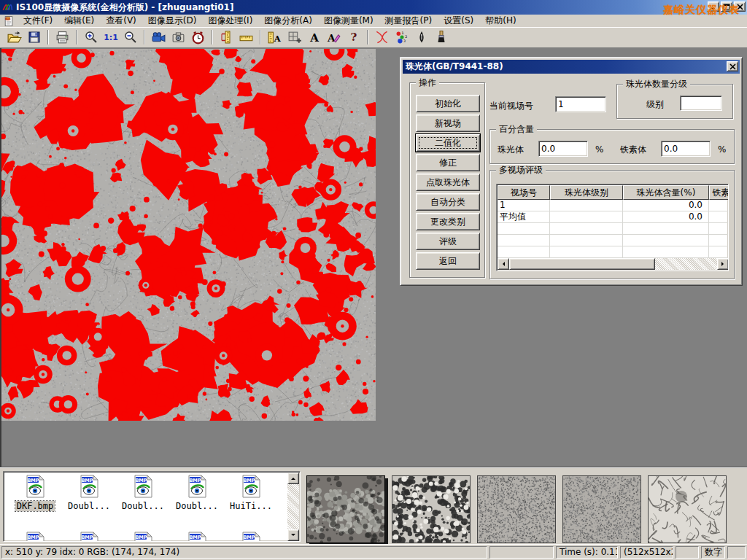 Image resolution: width=747 pixels, height=560 pixels. Describe the element at coordinates (251, 493) in the screenshot. I see `file-item: BMPHuiTi...` at that location.